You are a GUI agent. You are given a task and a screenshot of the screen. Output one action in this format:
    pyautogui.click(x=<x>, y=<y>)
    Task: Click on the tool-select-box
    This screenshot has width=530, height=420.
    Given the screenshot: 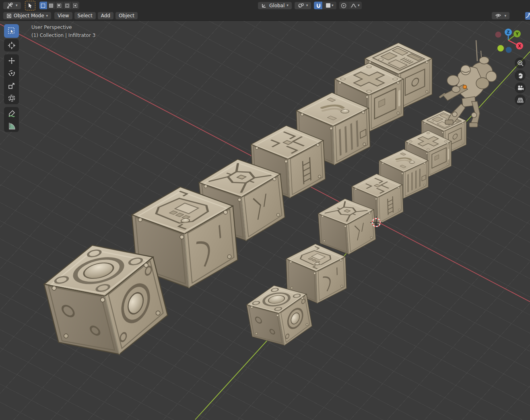 What is the action you would take?
    pyautogui.click(x=11, y=31)
    